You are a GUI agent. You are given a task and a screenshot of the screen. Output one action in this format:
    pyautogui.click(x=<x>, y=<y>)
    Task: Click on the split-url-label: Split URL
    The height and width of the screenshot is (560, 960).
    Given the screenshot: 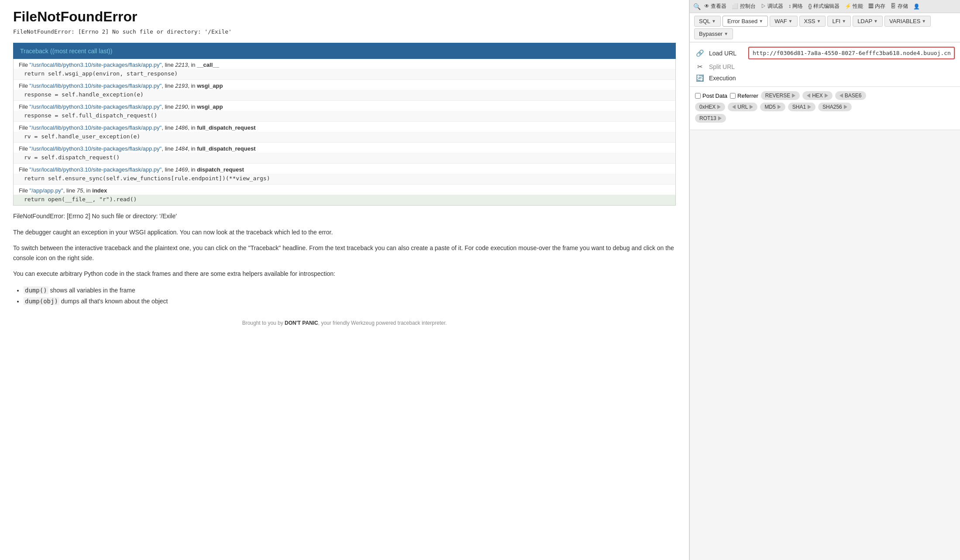 What is the action you would take?
    pyautogui.click(x=726, y=67)
    